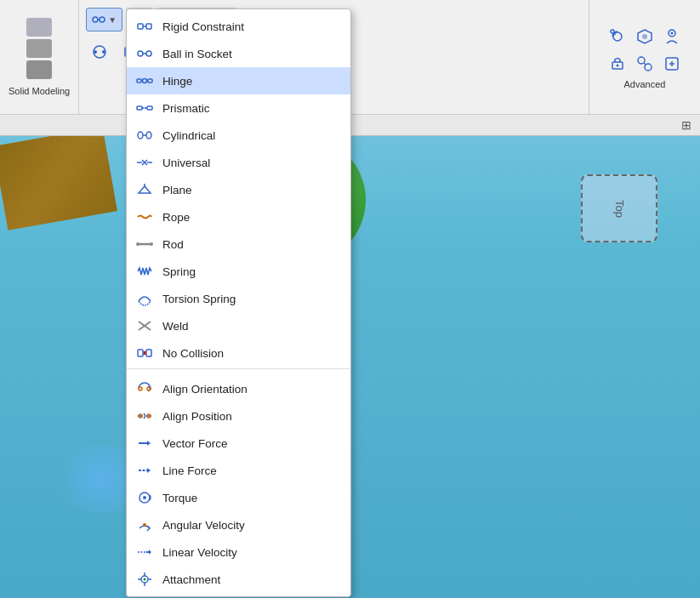  Describe the element at coordinates (39, 57) in the screenshot. I see `toolbar-solid-modeling: Solid Modeling` at that location.